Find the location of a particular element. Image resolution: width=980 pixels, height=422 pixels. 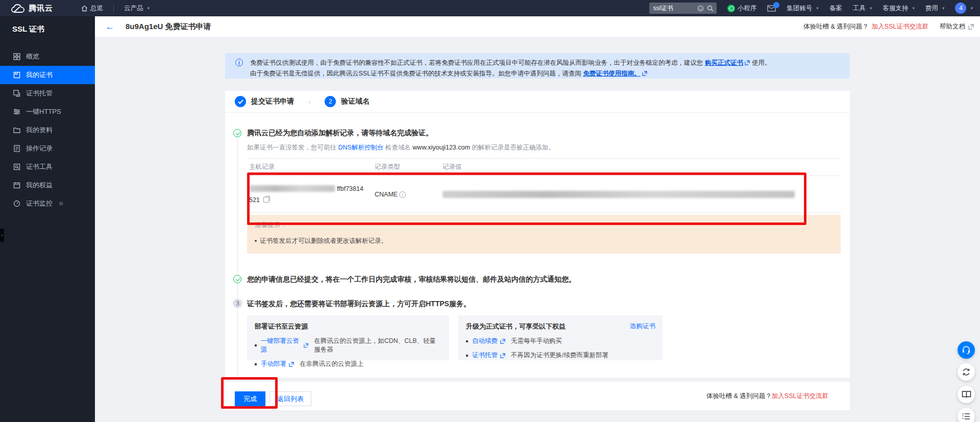

cert-hosting-link: 证书托管 is located at coordinates (485, 355).